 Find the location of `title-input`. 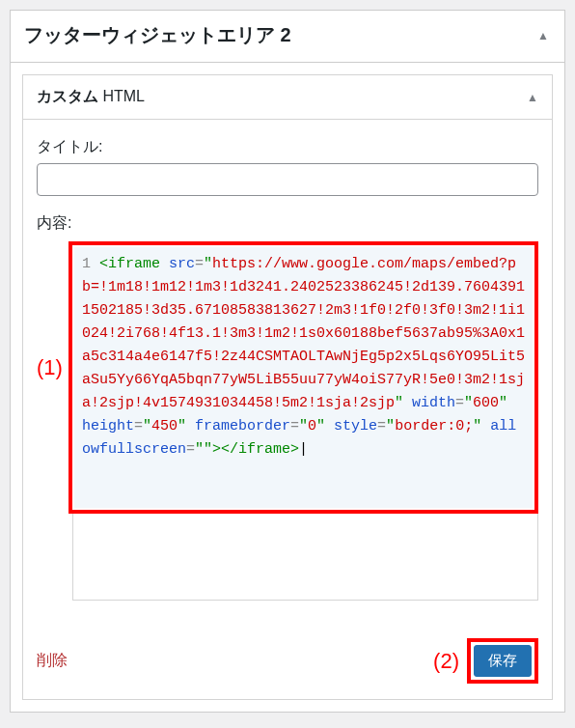

title-input is located at coordinates (288, 180).